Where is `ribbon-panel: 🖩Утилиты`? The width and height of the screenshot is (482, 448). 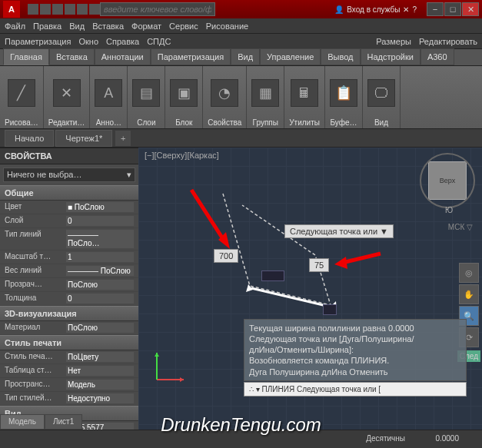 ribbon-panel: 🖩Утилиты is located at coordinates (304, 97).